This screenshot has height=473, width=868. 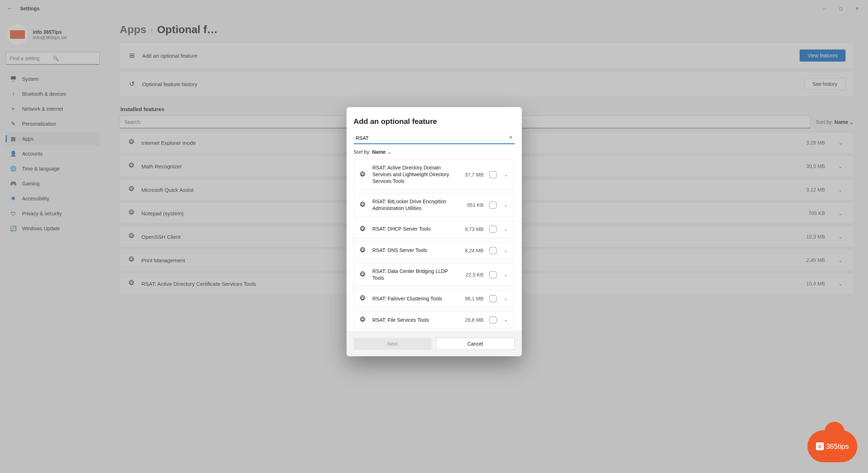 I want to click on optional-feature-row: RSAT: Data Center Bridging LLDP Tools22,…, so click(x=434, y=275).